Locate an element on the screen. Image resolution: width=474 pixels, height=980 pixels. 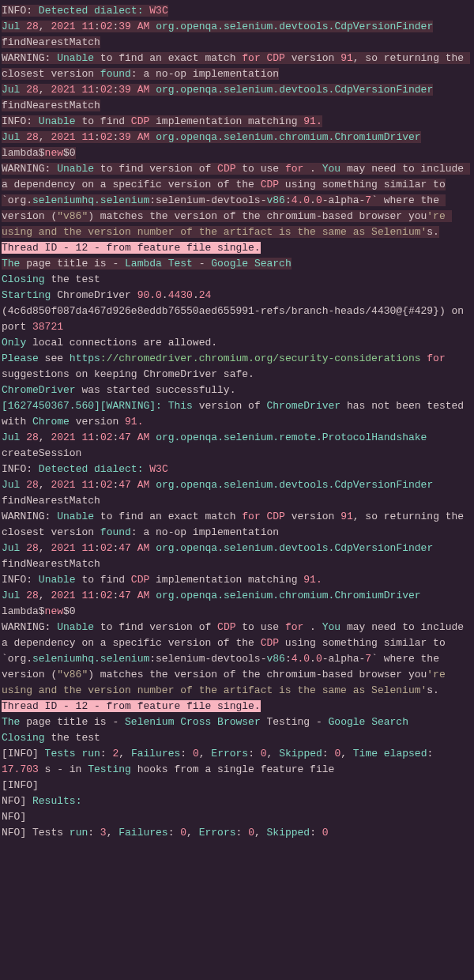
t: to find an exact match is located at coordinates (167, 58).